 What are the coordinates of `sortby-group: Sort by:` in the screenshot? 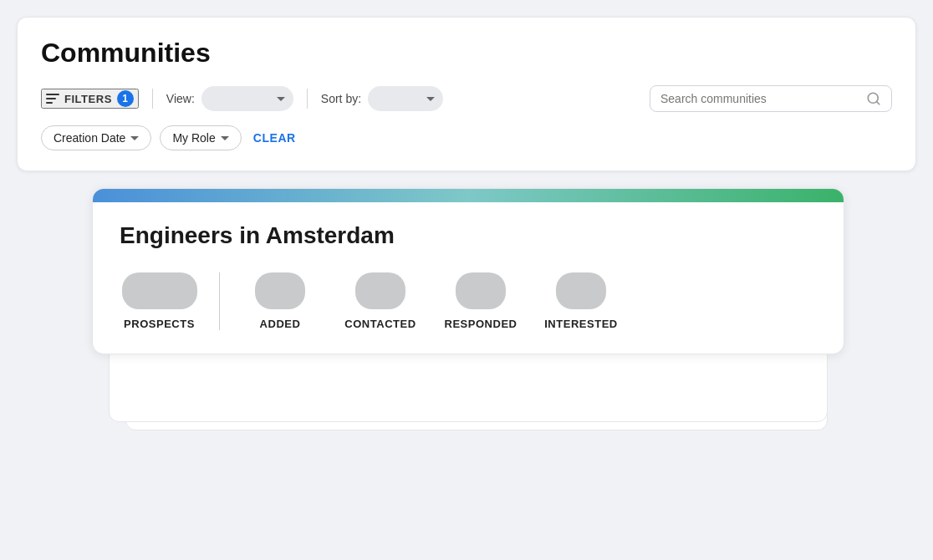 It's located at (382, 99).